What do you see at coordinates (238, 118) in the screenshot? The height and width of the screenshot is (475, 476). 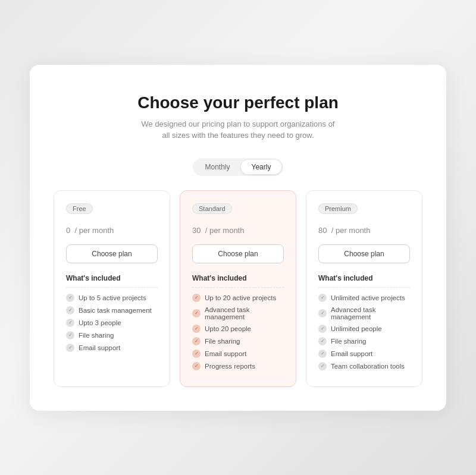 I see `pricing-header: Choose your perfect plan We designed our…` at bounding box center [238, 118].